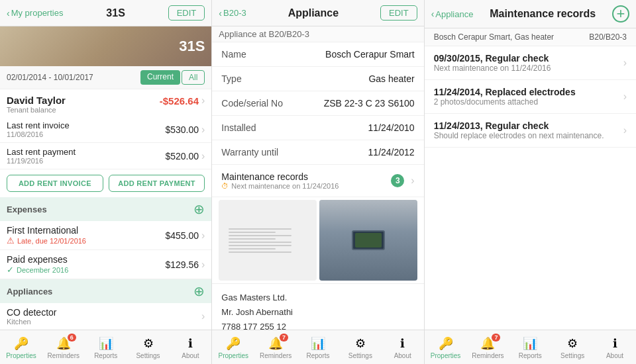 This screenshot has height=364, width=636. What do you see at coordinates (38, 126) in the screenshot?
I see `last-invoice-label: Last rent invoice` at bounding box center [38, 126].